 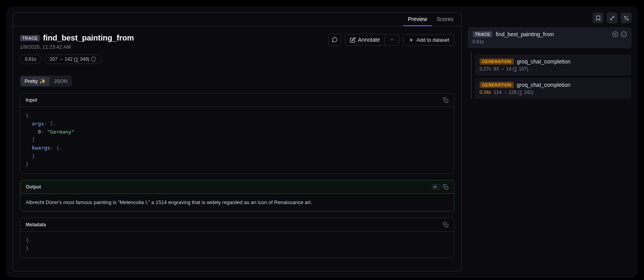 What do you see at coordinates (41, 148) in the screenshot?
I see `json-key-kwargs: kwargs` at bounding box center [41, 148].